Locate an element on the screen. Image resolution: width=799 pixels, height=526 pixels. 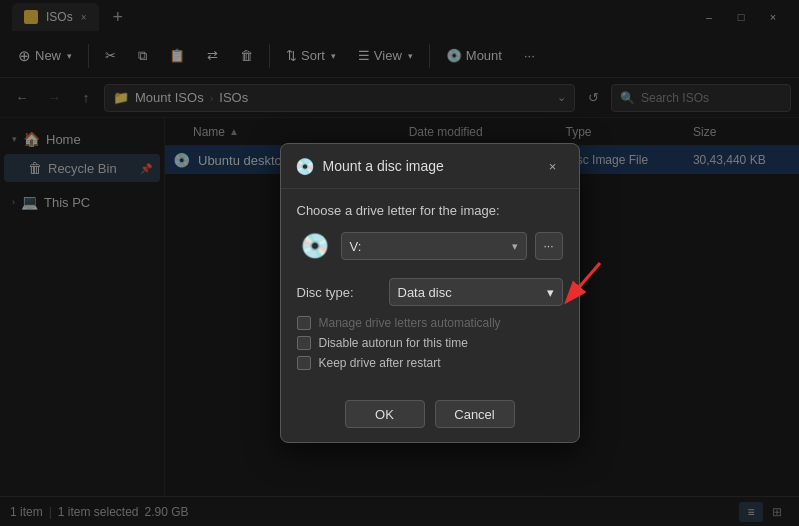
disc-type-label: Disc type: is located at coordinates (337, 292).